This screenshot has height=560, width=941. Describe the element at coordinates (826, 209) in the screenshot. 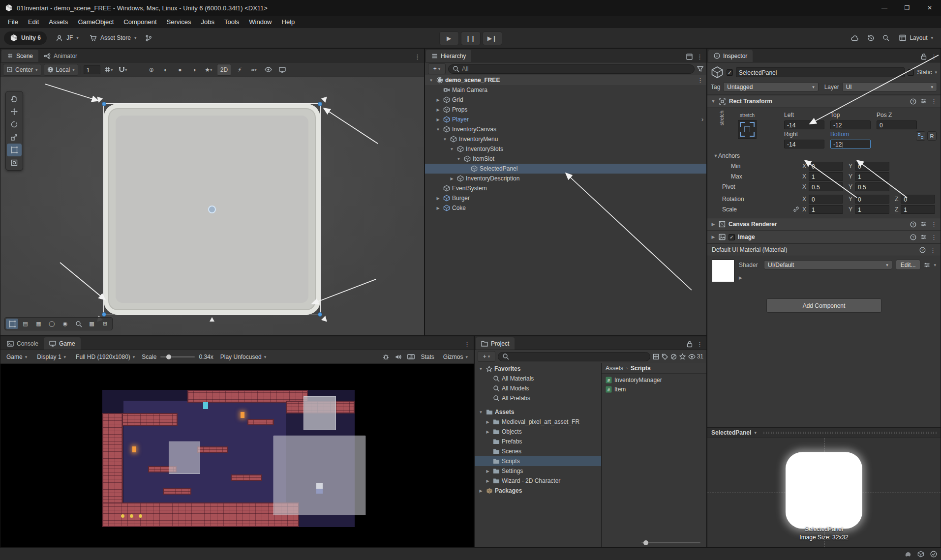

I see `scale-x-field: 1` at that location.